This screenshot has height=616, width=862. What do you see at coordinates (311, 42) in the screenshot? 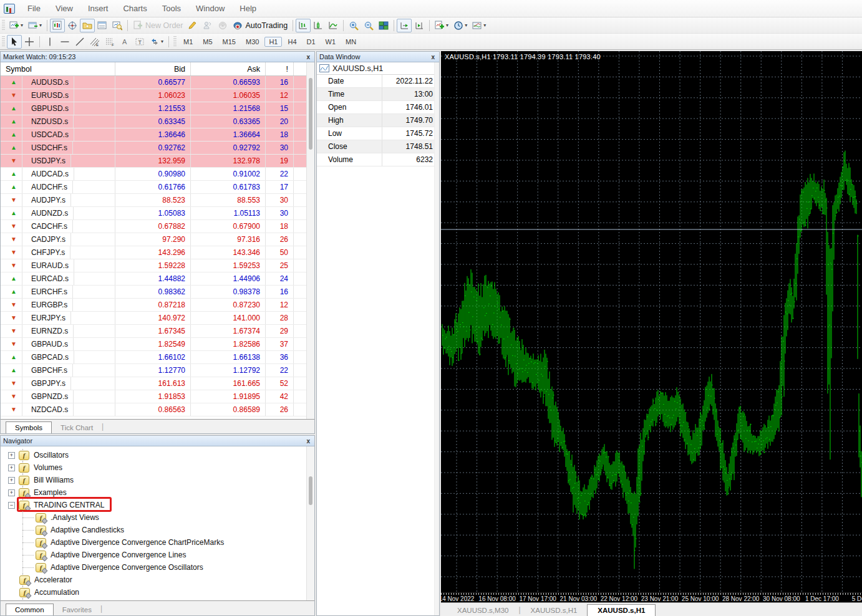
I see `timeframe-d1-button: D1` at bounding box center [311, 42].